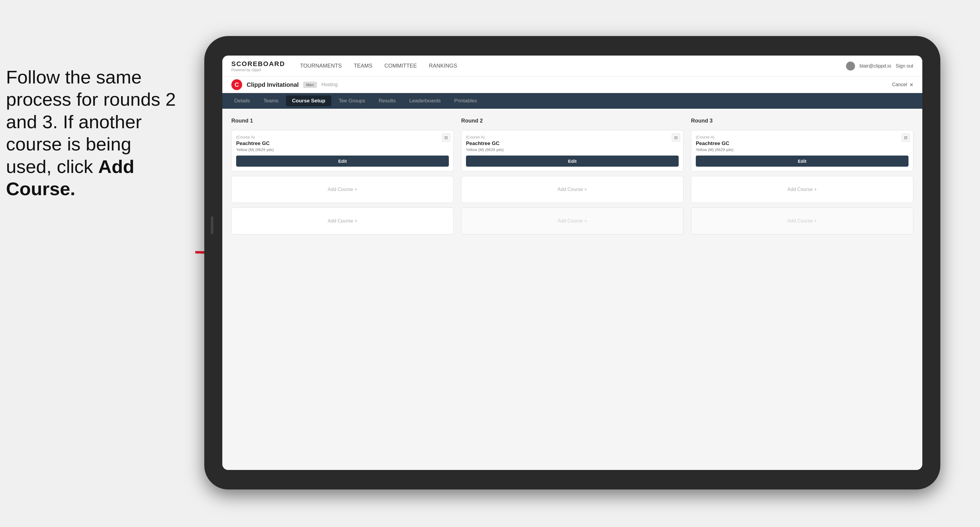 The width and height of the screenshot is (980, 527). I want to click on round-3-add-course-1: Add Course +, so click(802, 189).